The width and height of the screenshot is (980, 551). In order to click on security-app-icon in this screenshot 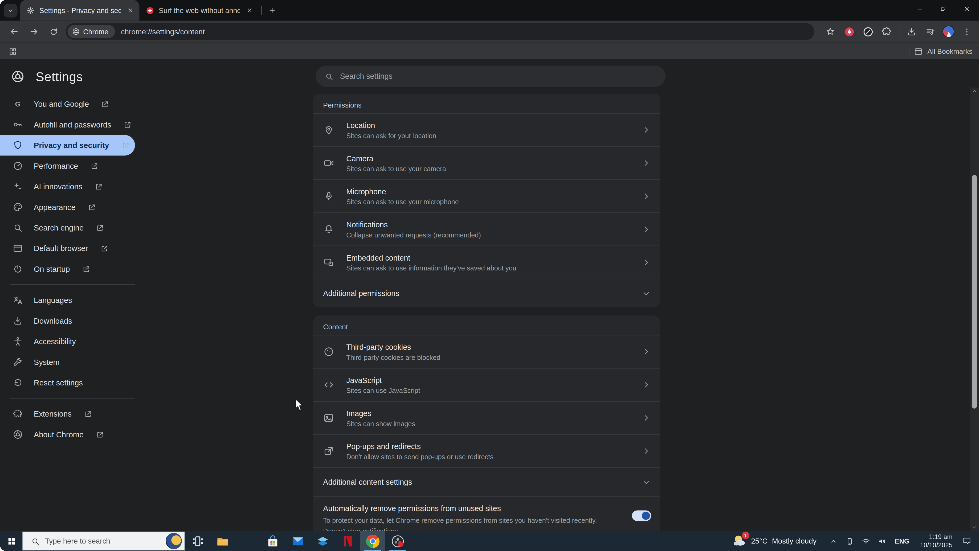, I will do `click(323, 541)`.